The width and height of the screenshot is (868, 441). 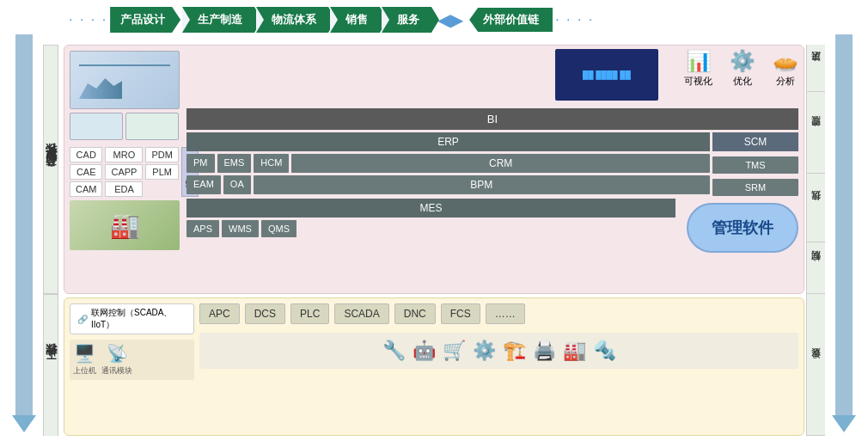 I want to click on rl-device: 设备层, so click(x=816, y=364).